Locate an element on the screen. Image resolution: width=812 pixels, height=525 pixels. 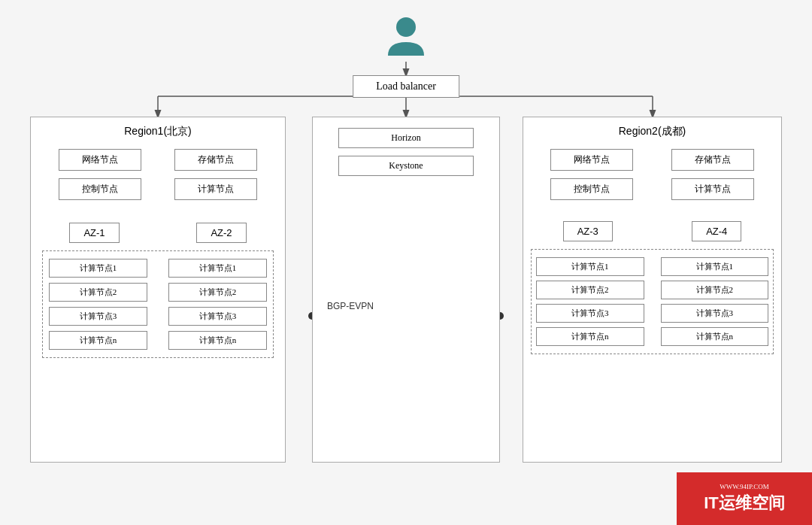
region2-node-1: 存储节点 is located at coordinates (713, 159).